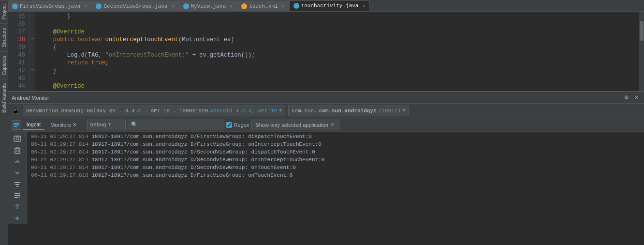  What do you see at coordinates (642, 51) in the screenshot?
I see `editor-scrollbar` at bounding box center [642, 51].